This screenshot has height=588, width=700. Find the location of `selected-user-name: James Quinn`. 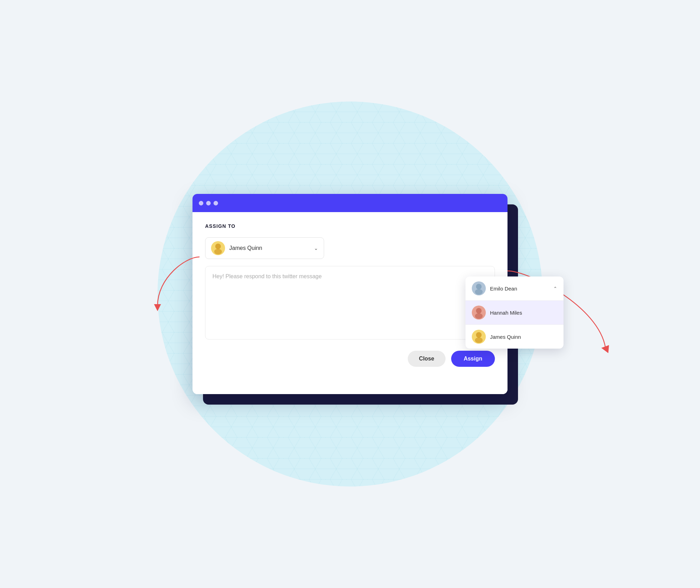

selected-user-name: James Quinn is located at coordinates (272, 248).